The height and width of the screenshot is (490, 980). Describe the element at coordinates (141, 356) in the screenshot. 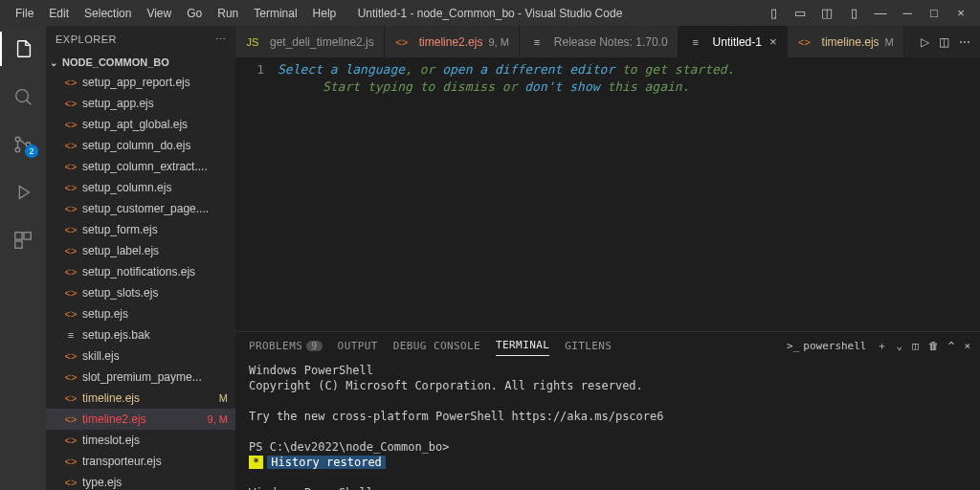

I see `file-item: <>skill.ejs` at that location.